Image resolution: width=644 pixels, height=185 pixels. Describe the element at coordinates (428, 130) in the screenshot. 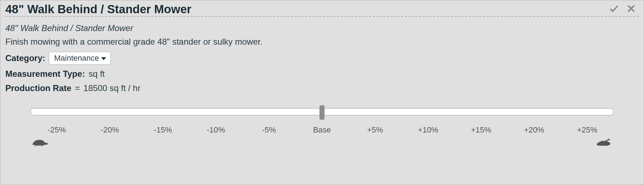

I see `slider-tick: +10%` at that location.